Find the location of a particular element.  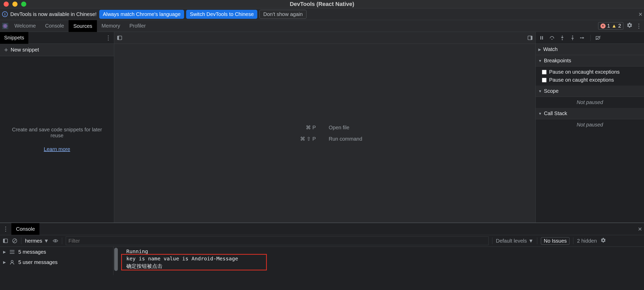

sidebar-all-messages: ▶ 5 messages is located at coordinates (57, 252).